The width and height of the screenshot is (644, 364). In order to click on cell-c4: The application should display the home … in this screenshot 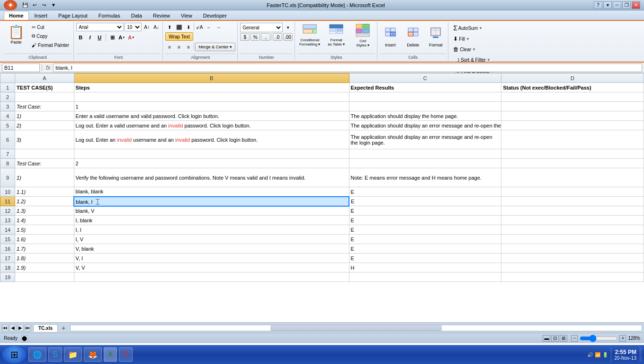, I will do `click(425, 116)`.